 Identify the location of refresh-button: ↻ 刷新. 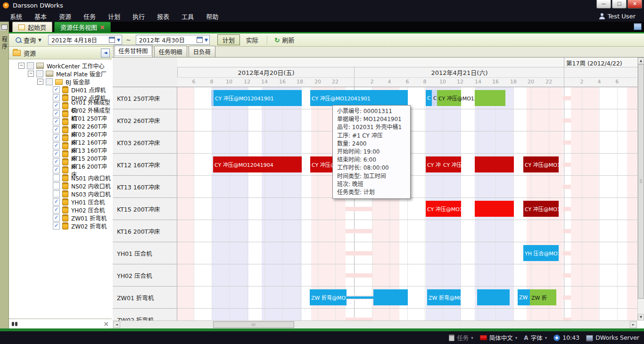
(285, 40).